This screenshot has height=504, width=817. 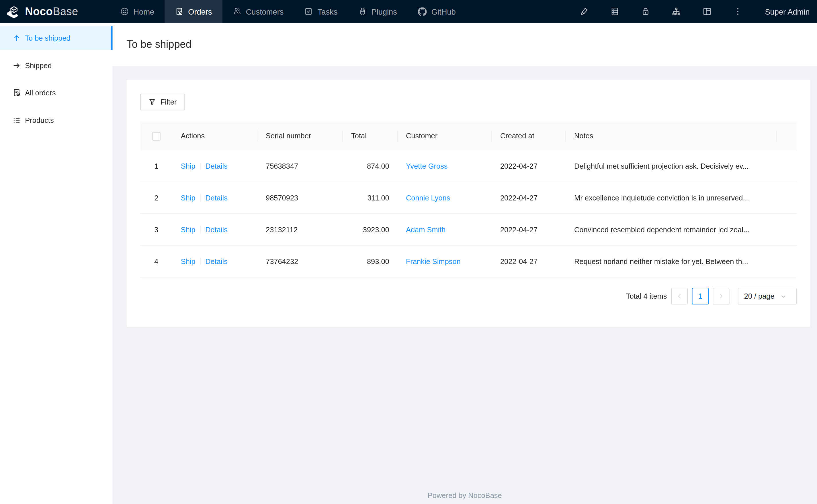 I want to click on kebab-menu-icon, so click(x=738, y=12).